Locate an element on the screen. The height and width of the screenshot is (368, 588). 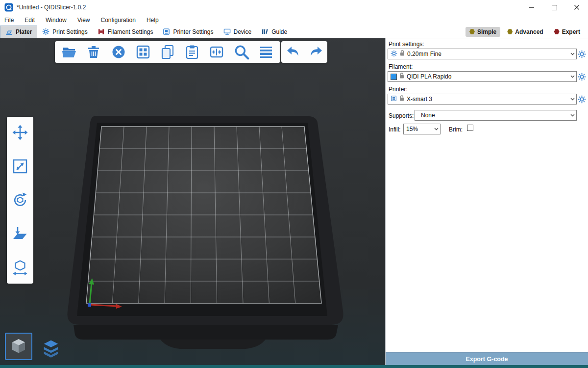
printer-icon is located at coordinates (394, 99).